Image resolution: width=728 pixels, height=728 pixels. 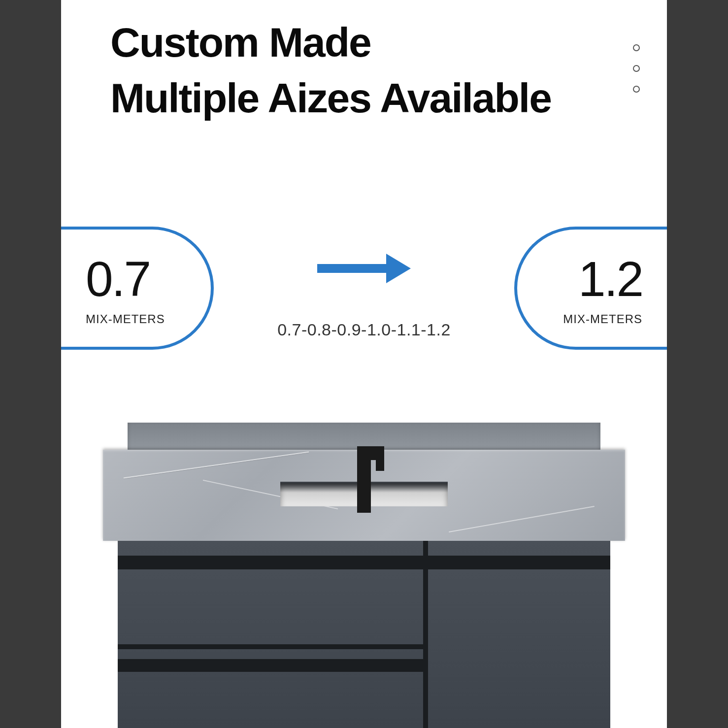 What do you see at coordinates (270, 647) in the screenshot?
I see `drawer-gap` at bounding box center [270, 647].